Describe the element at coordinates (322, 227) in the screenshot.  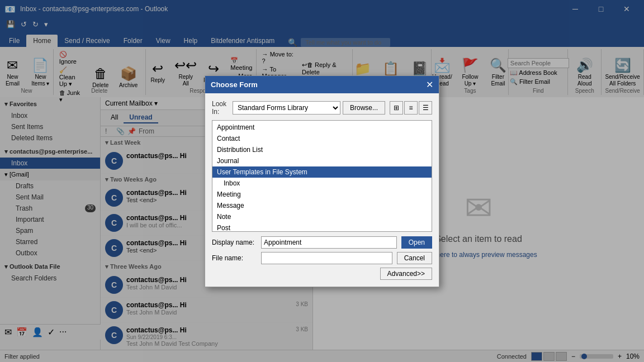
I see `list-item-post: Post` at that location.